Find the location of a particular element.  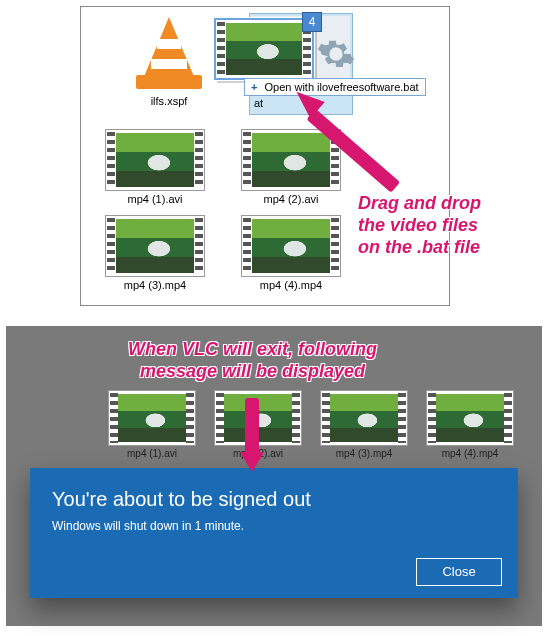

vlc-cone-icon is located at coordinates (169, 53).